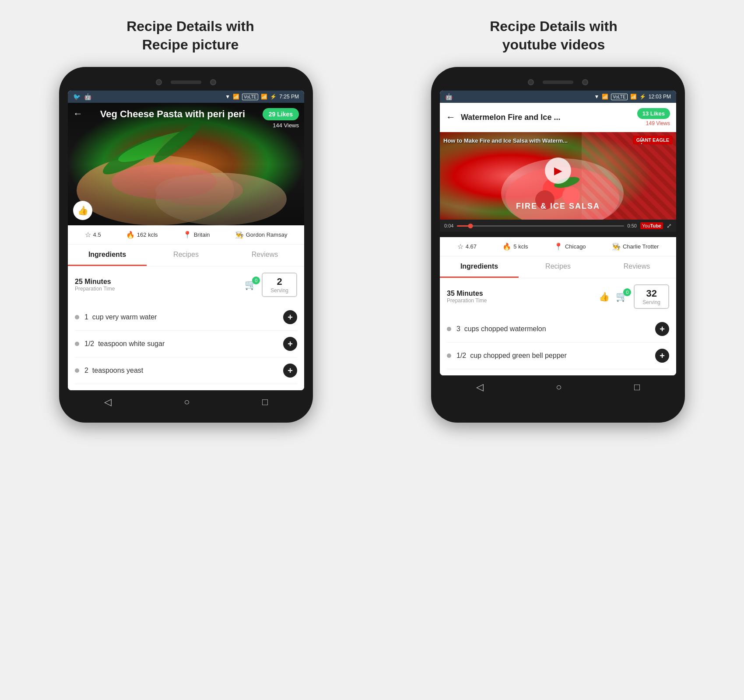 The image size is (744, 700). Describe the element at coordinates (558, 297) in the screenshot. I see `prep-row-2: 35 Minutes Preparation Time 👍 🛒 0 32 Ser…` at that location.